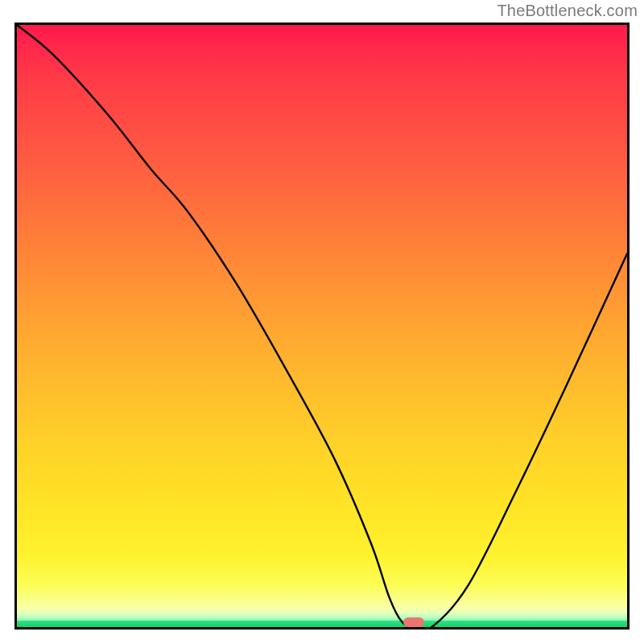 The image size is (644, 644). I want to click on attribution-label: TheBottleneck.com, so click(567, 11).